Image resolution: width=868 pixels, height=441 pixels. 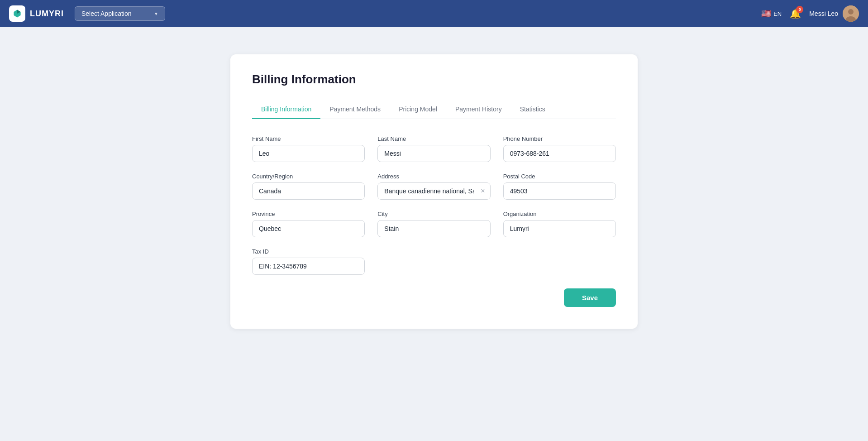 I want to click on organization-label: Organization, so click(x=559, y=214).